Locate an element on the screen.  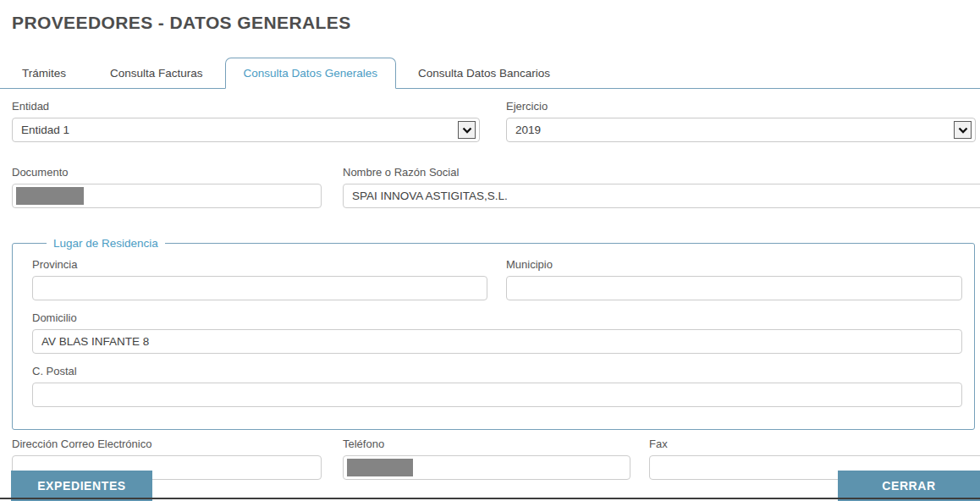
entidad-selected-value: Entidad 1 is located at coordinates (46, 130).